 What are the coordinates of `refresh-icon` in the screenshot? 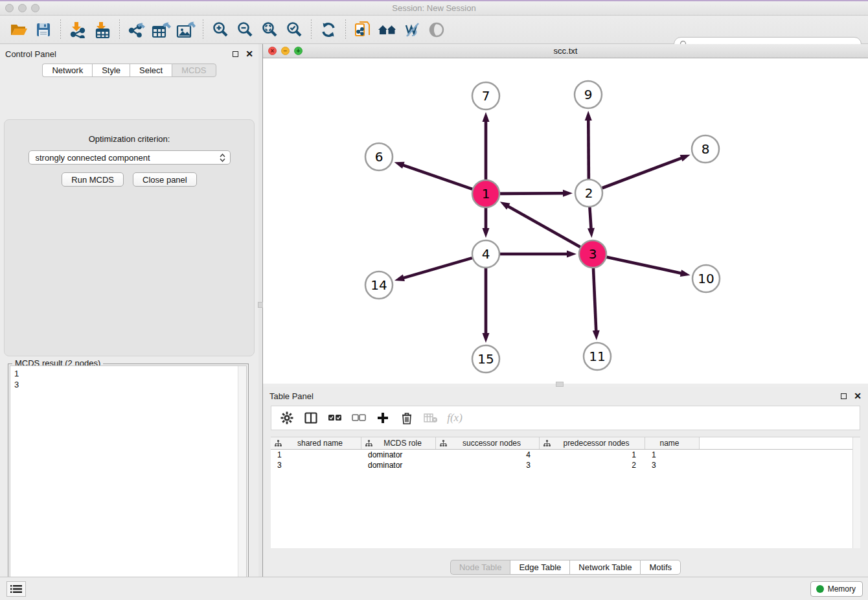 It's located at (328, 30).